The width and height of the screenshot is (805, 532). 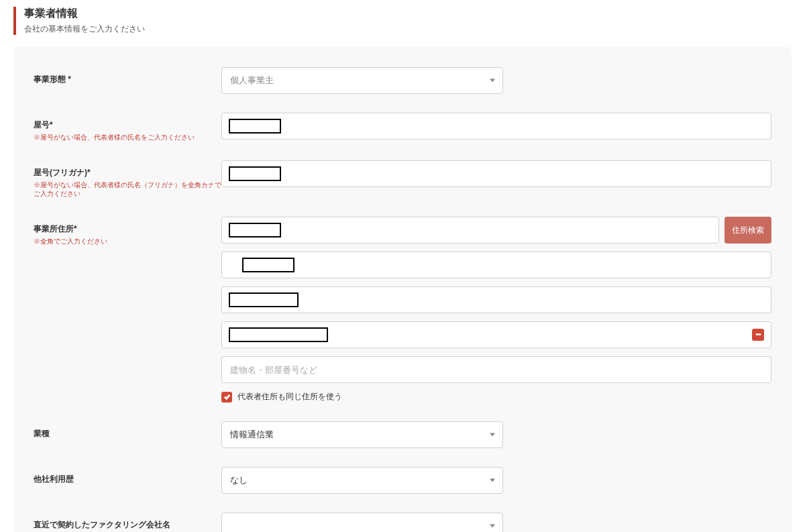 I want to click on label-trade-name-kana: 屋号(フリガナ)*, so click(x=127, y=173).